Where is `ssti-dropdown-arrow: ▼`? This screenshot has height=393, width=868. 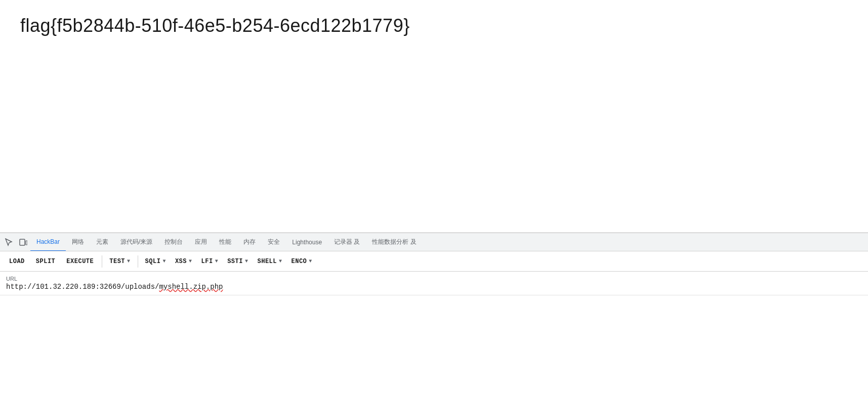 ssti-dropdown-arrow: ▼ is located at coordinates (247, 261).